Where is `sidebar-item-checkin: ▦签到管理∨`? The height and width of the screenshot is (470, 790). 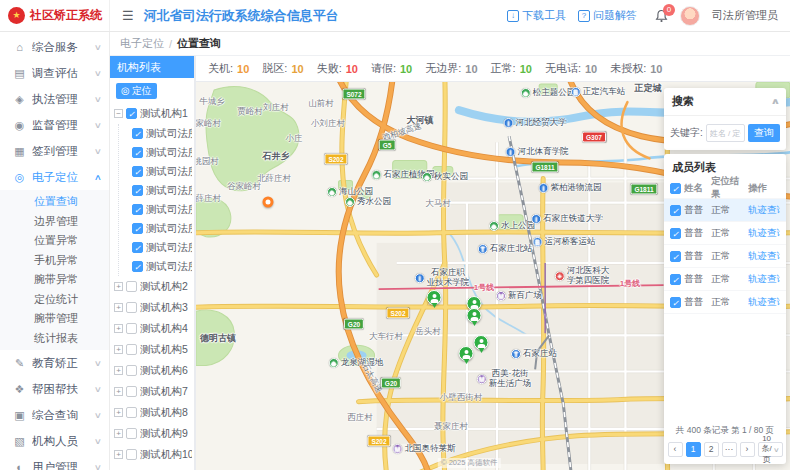 sidebar-item-checkin: ▦签到管理∨ is located at coordinates (54, 151).